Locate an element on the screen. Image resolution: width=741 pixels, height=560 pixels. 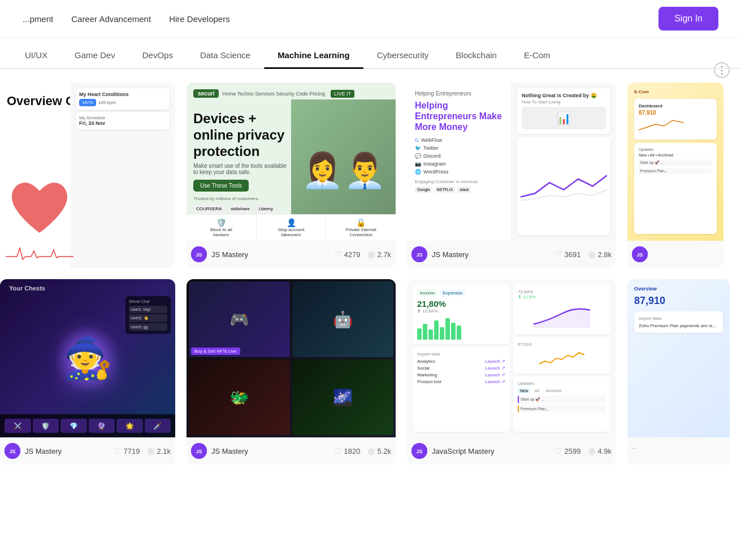
nft-cell-4: 🌌 is located at coordinates (343, 397).